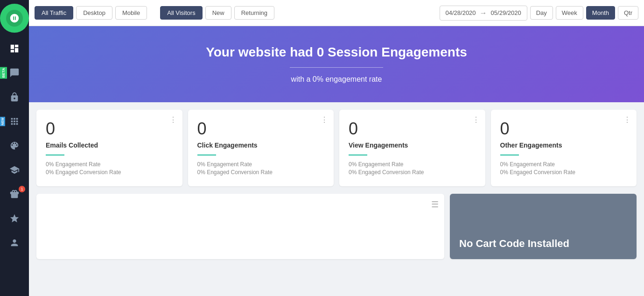 Image resolution: width=644 pixels, height=296 pixels. I want to click on graduation-icon, so click(14, 170).